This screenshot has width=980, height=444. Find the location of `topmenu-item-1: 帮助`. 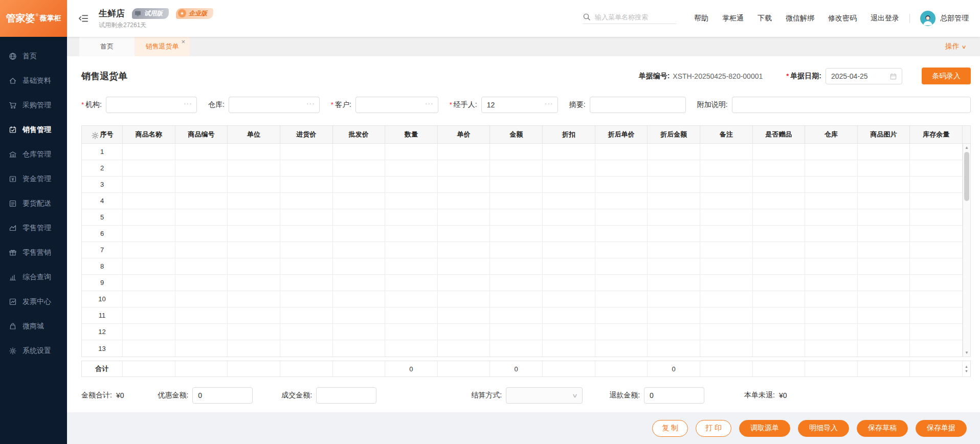

topmenu-item-1: 帮助 is located at coordinates (701, 18).